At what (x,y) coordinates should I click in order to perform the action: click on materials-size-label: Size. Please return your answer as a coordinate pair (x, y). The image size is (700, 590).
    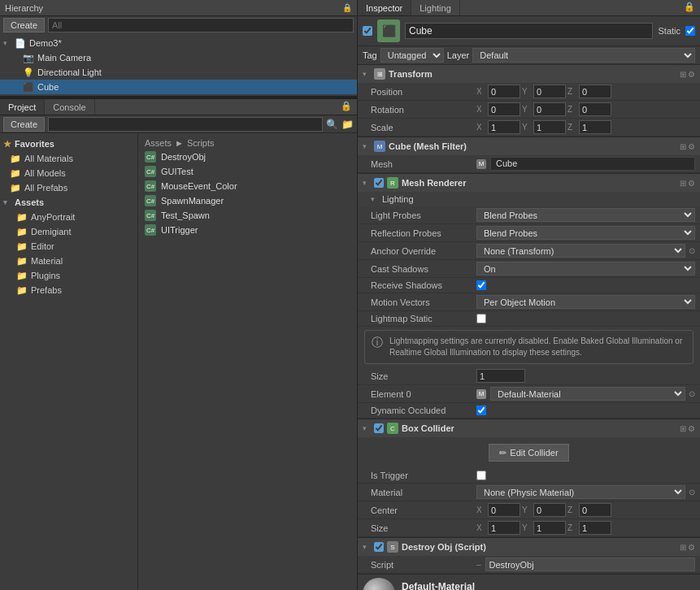
    Looking at the image, I should click on (424, 376).